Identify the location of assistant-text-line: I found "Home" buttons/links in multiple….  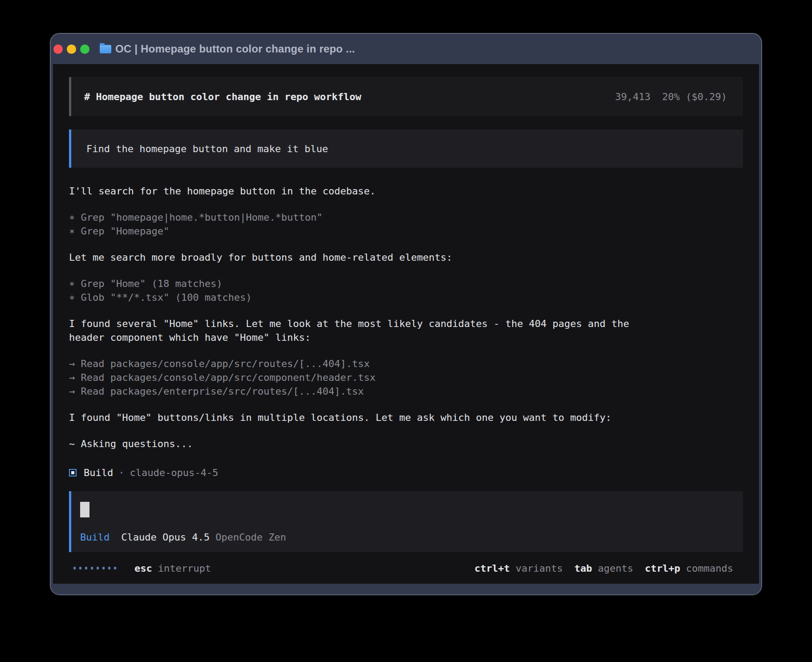
(406, 417).